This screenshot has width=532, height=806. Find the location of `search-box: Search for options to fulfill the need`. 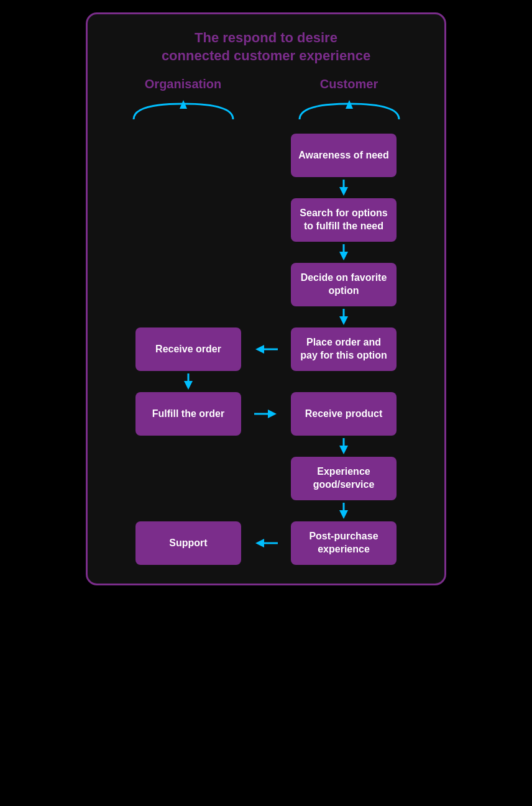

search-box: Search for options to fulfill the need is located at coordinates (344, 220).